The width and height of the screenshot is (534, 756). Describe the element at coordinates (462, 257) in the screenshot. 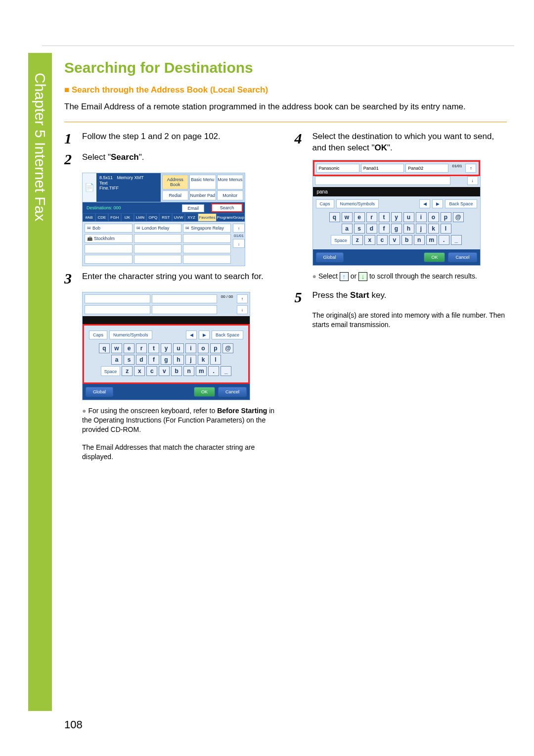

I see `cancel-button: Cancel` at that location.